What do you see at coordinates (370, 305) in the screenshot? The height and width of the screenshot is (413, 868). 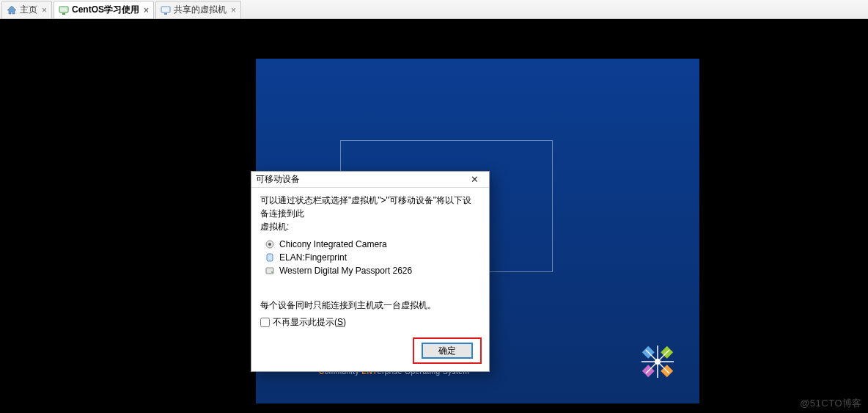 I see `dialog-foot-message: 每个设备同时只能连接到主机或一台虚拟机。` at bounding box center [370, 305].